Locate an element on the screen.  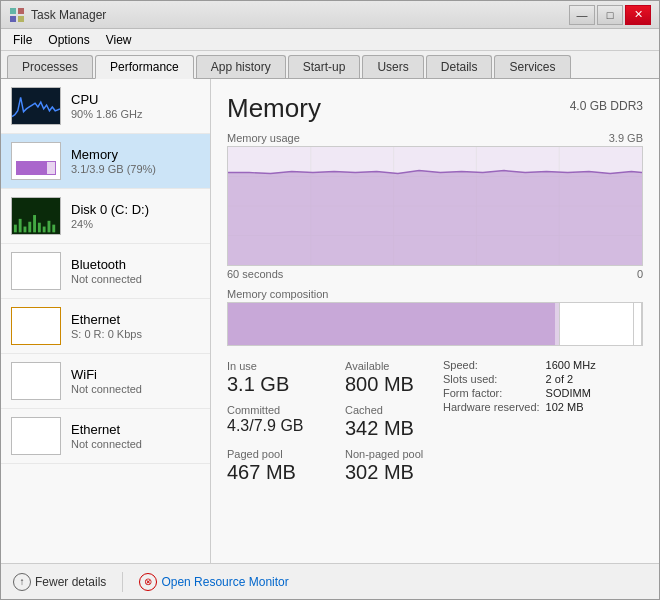
committed-value: 4.3/7.9 GB is located at coordinates (276, 426).